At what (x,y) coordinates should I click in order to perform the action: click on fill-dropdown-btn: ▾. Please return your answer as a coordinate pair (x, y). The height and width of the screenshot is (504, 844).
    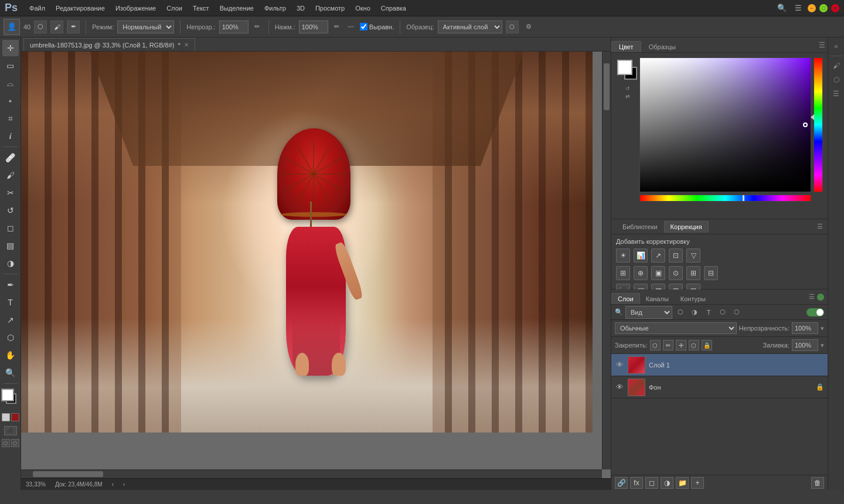
    Looking at the image, I should click on (822, 346).